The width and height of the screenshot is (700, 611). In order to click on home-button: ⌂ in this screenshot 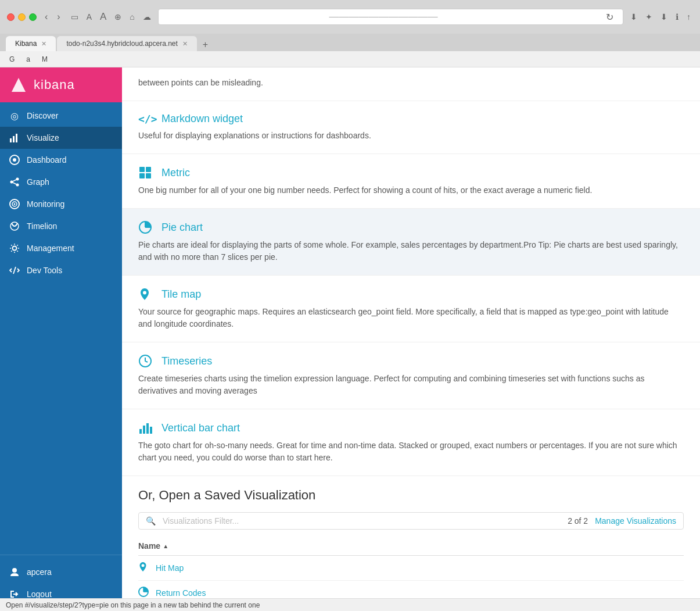, I will do `click(132, 17)`.